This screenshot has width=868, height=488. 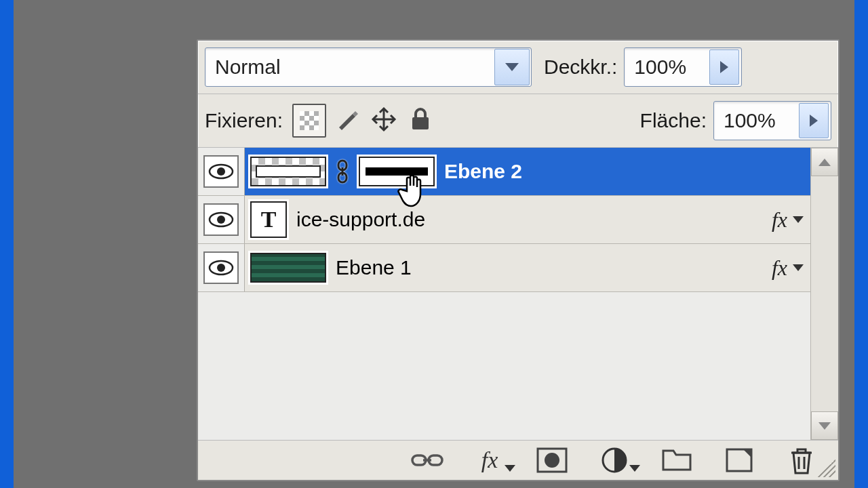 What do you see at coordinates (374, 268) in the screenshot?
I see `layer-name-label: Ebene 1` at bounding box center [374, 268].